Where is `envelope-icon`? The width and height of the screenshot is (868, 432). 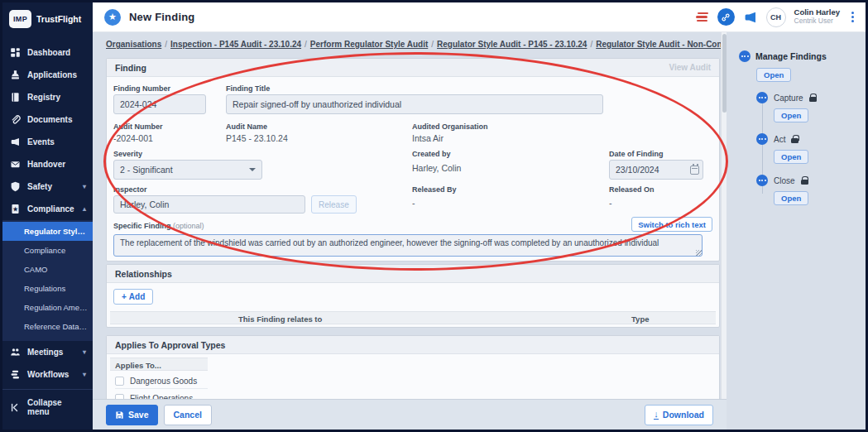
envelope-icon is located at coordinates (15, 165).